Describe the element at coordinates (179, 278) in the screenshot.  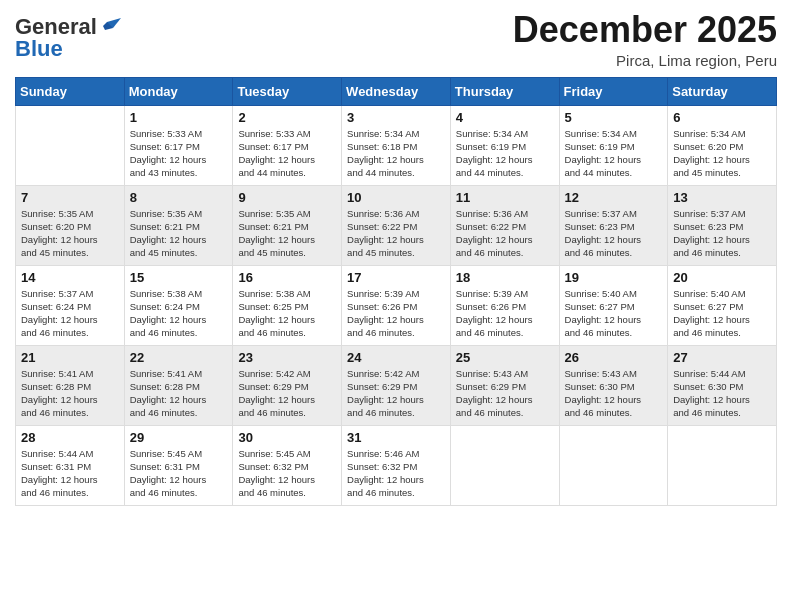
I see `day-number: 15` at that location.